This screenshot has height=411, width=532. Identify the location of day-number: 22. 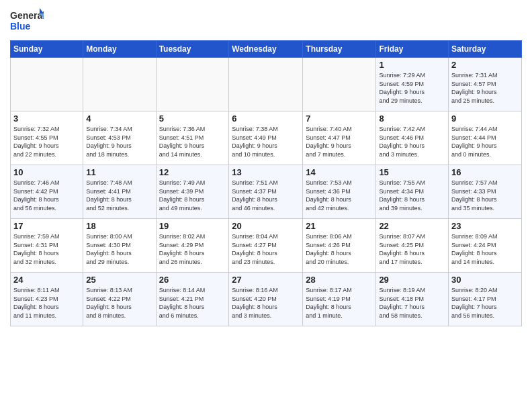
(412, 226).